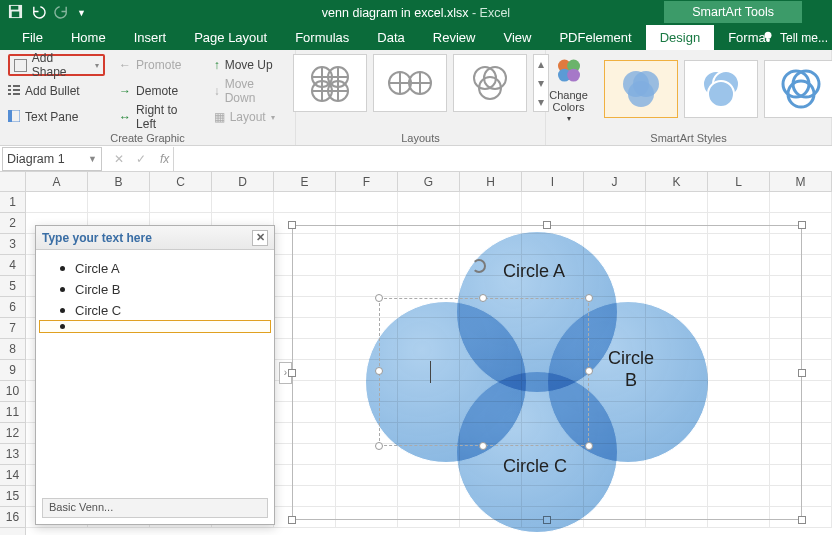 The image size is (832, 535). I want to click on column-header: D, so click(243, 182).